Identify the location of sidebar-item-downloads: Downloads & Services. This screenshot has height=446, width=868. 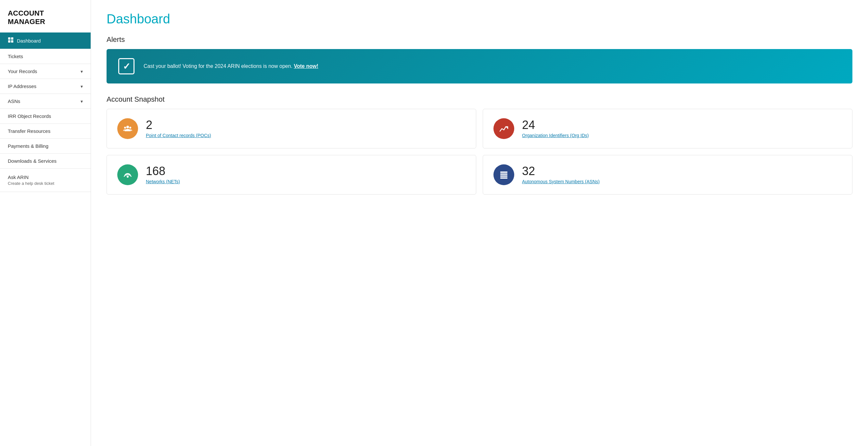
(45, 161).